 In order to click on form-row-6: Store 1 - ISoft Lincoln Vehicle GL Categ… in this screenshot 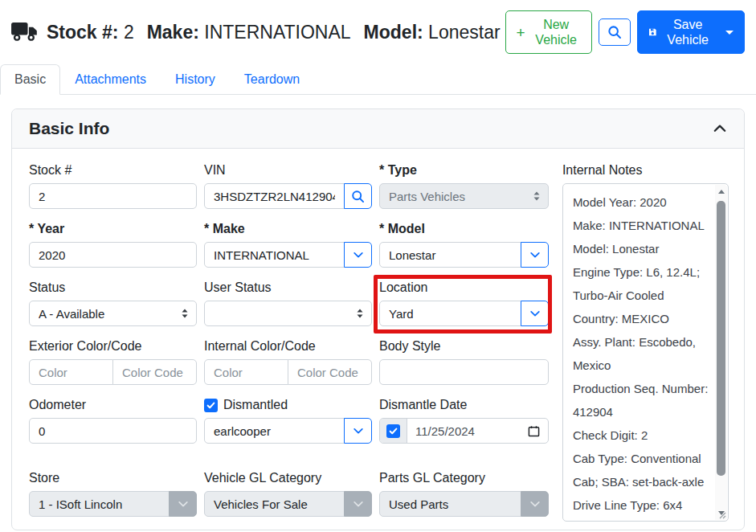, I will do `click(289, 493)`.